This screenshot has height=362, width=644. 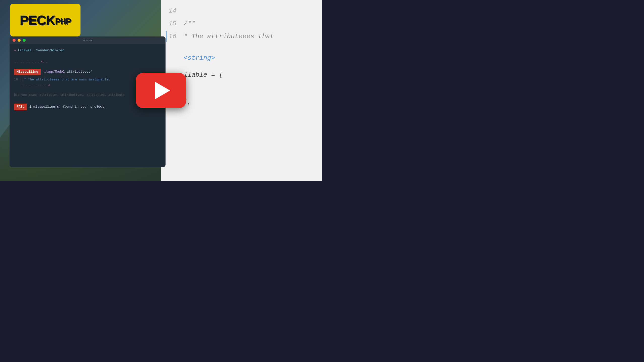 What do you see at coordinates (67, 80) in the screenshot?
I see `terminal-comment-line: * The attributeees that are mass assigna…` at bounding box center [67, 80].